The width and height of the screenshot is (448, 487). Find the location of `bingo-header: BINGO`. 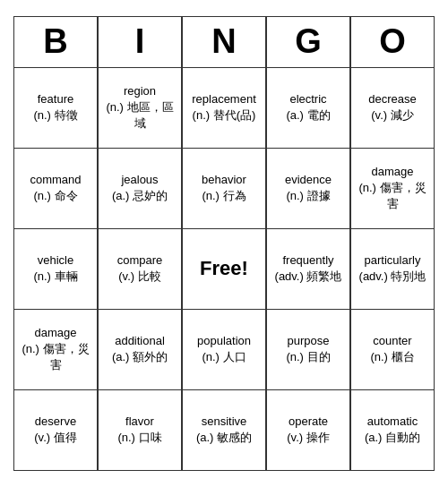

bingo-header: BINGO is located at coordinates (224, 42).